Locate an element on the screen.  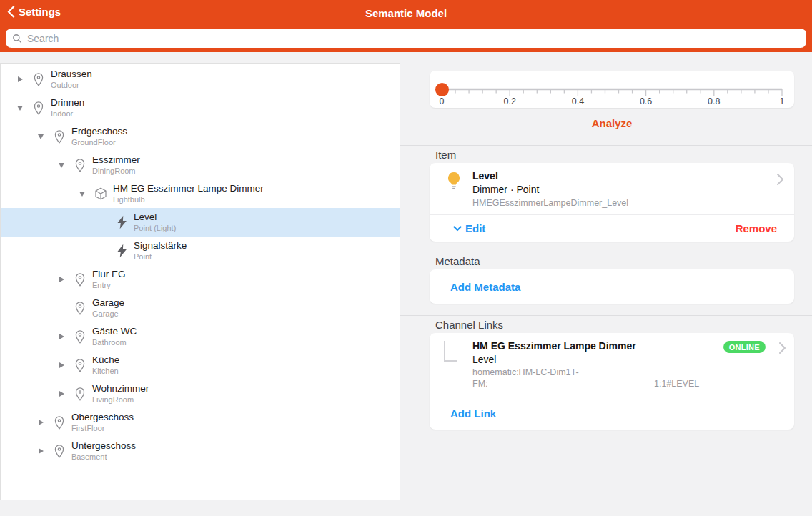
tree-item-label: Küche is located at coordinates (106, 360).